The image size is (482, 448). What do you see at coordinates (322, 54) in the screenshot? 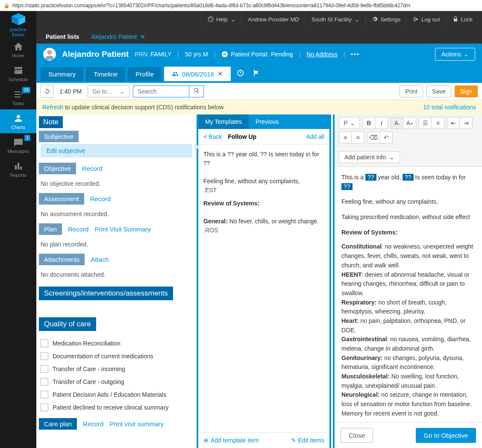
I see `patient-address: No Address` at bounding box center [322, 54].